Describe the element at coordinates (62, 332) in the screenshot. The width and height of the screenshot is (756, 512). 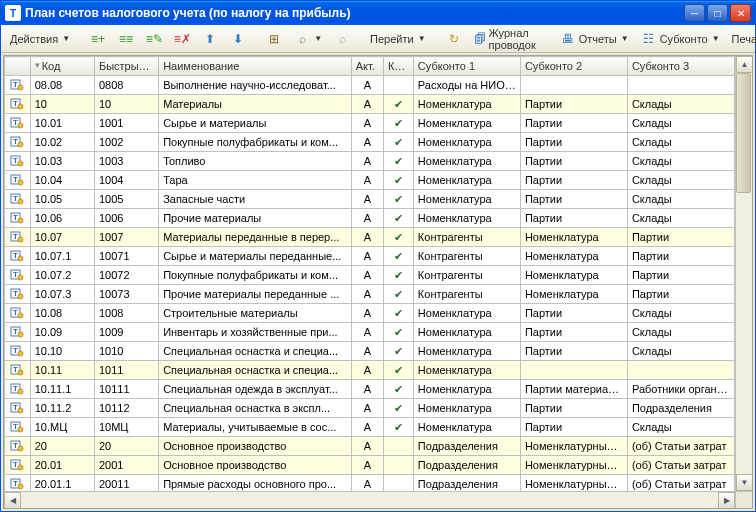
I see `cell-kod: 10.09` at that location.